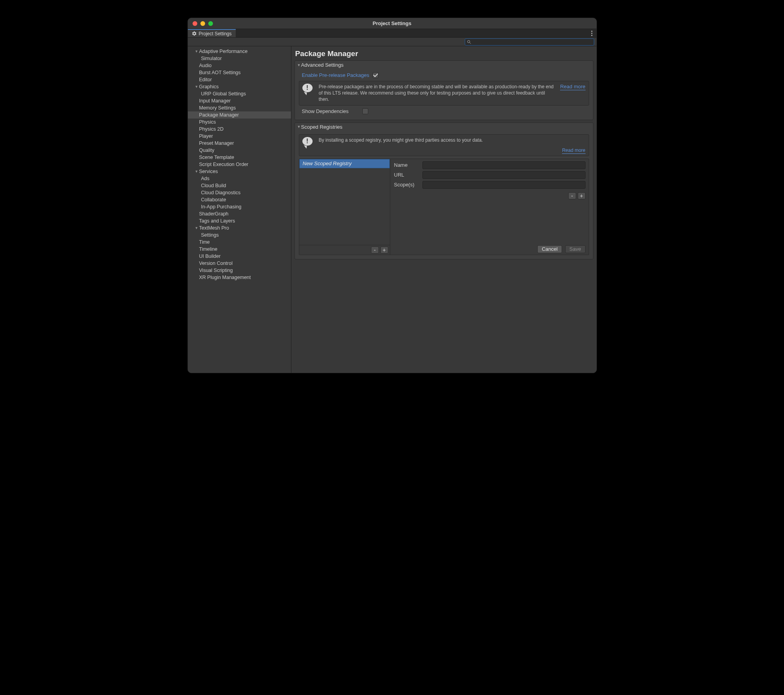 This screenshot has height=695, width=784. I want to click on registry-form-panel: Name URL Scope(s), so click(489, 207).